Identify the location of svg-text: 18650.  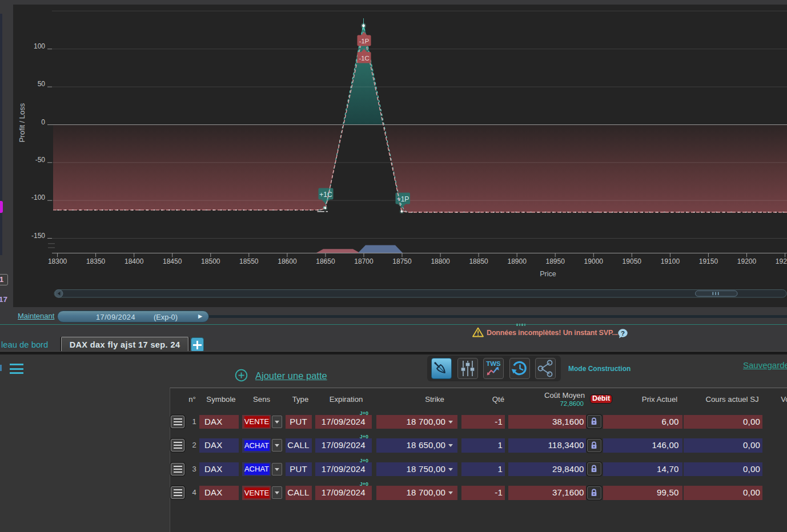
(326, 261).